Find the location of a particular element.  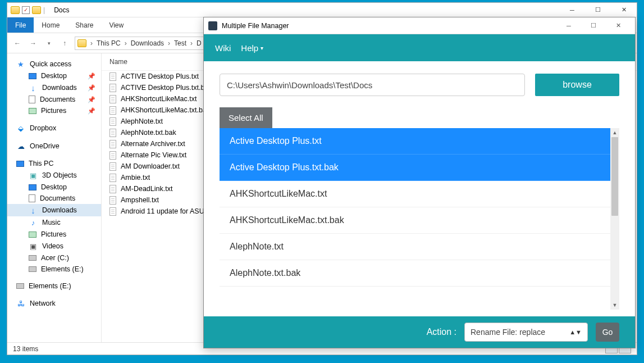

path-input is located at coordinates (372, 85).